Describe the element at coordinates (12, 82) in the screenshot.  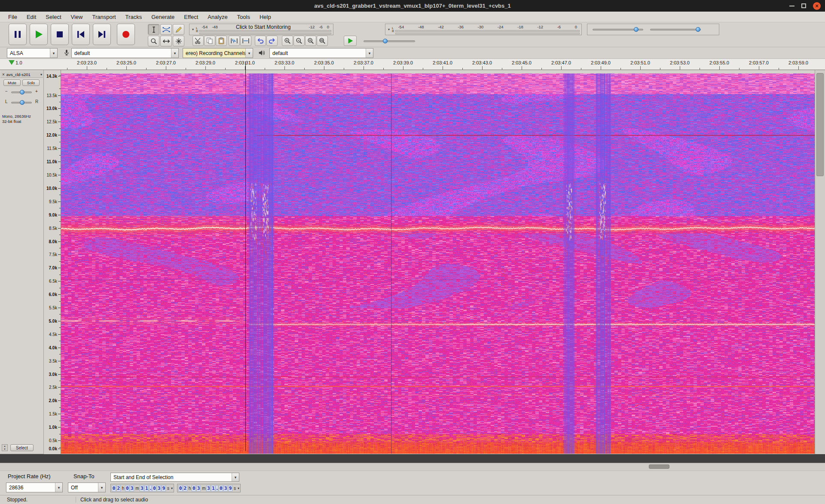
I see `mute-button: Mute` at that location.